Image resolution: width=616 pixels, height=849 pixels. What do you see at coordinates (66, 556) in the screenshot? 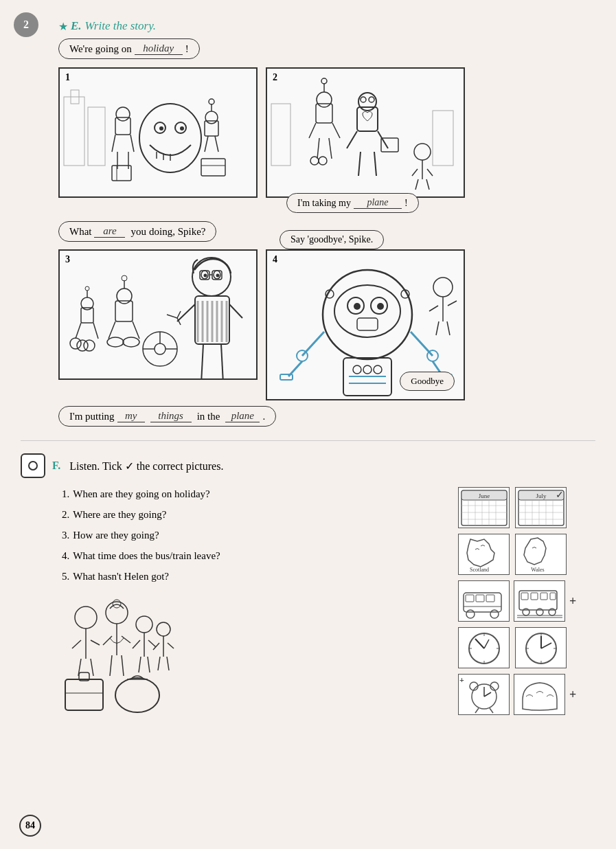
I see `q4-number: 4.` at bounding box center [66, 556].